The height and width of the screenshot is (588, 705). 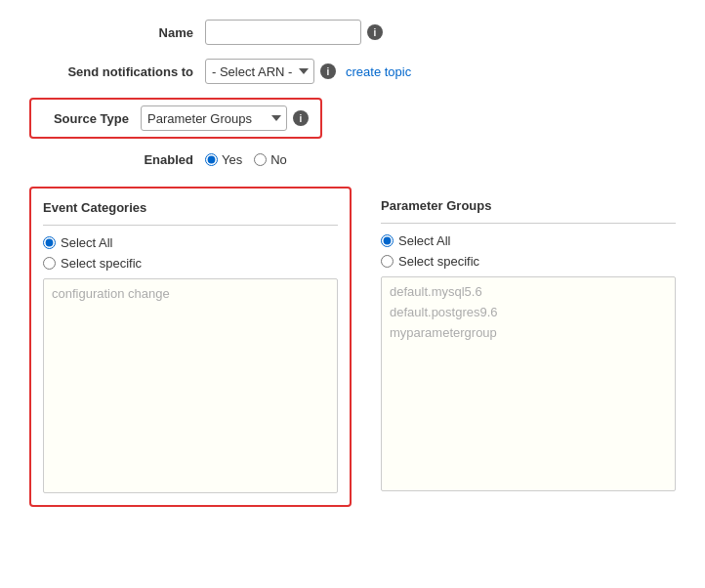 What do you see at coordinates (260, 71) in the screenshot?
I see `arn-select: - Select ARN -` at bounding box center [260, 71].